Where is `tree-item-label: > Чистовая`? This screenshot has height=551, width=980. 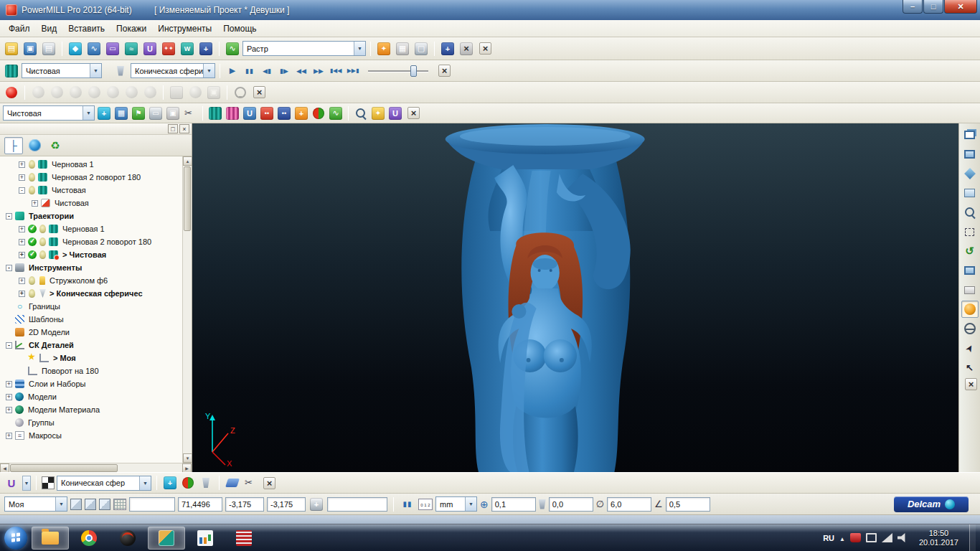
tree-item-label: > Чистовая is located at coordinates (85, 255).